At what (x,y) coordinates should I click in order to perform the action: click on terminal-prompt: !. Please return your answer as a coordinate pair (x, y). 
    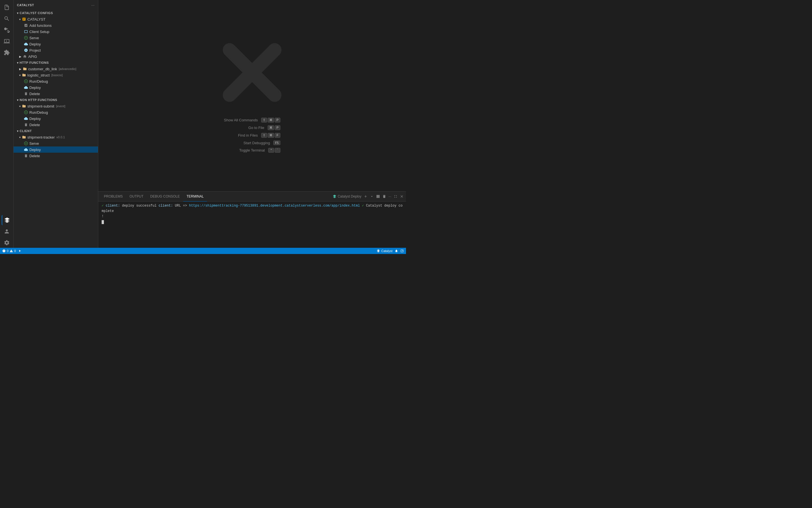
    Looking at the image, I should click on (103, 216).